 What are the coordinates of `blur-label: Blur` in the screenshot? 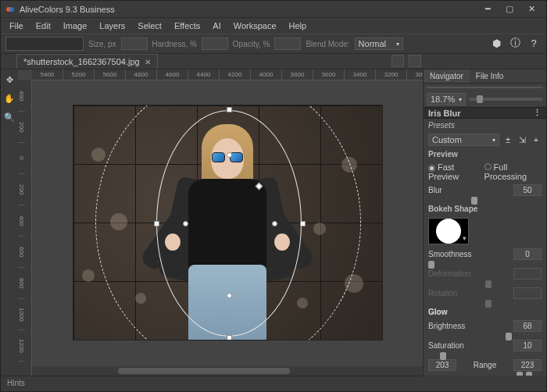 It's located at (469, 191).